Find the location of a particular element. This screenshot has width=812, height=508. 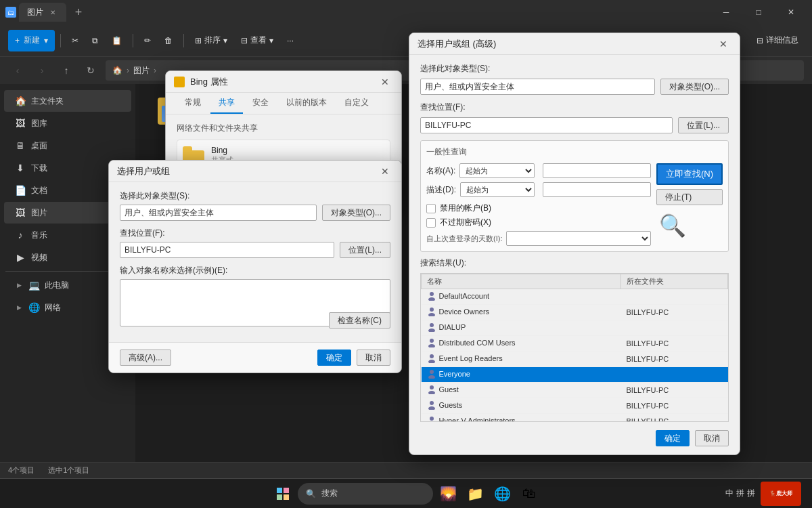

delete-btn: 🗑 is located at coordinates (168, 41).